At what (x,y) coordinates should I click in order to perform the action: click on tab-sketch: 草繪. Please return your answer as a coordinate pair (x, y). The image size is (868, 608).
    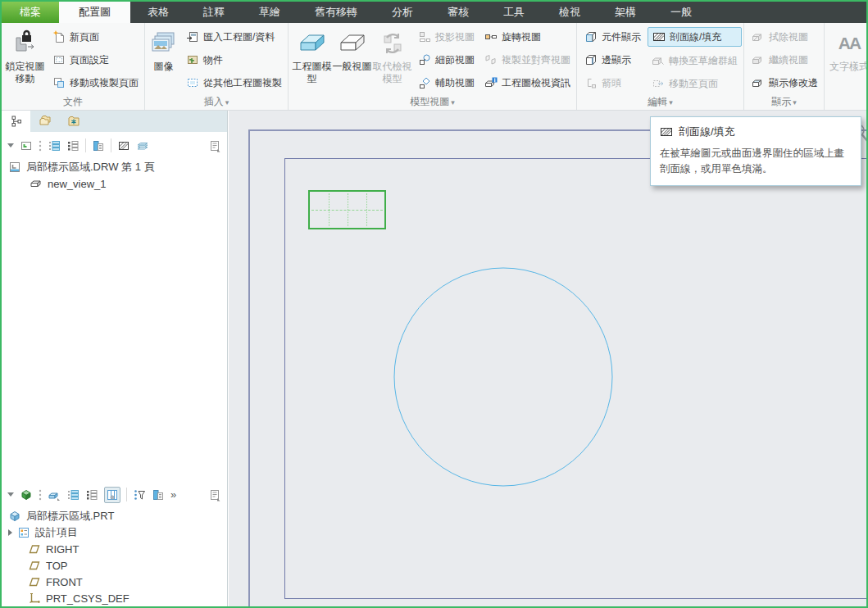
    Looking at the image, I should click on (270, 12).